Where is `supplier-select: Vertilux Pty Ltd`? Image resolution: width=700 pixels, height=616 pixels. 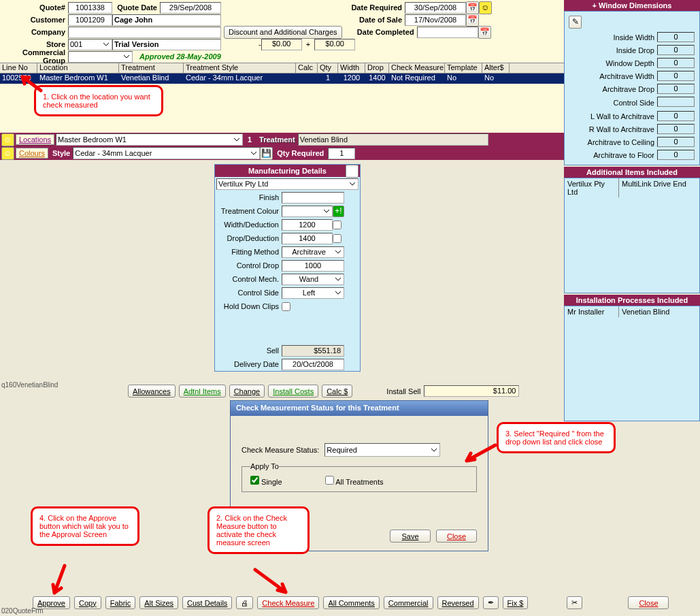
supplier-select: Vertilux Pty Ltd is located at coordinates (287, 184).